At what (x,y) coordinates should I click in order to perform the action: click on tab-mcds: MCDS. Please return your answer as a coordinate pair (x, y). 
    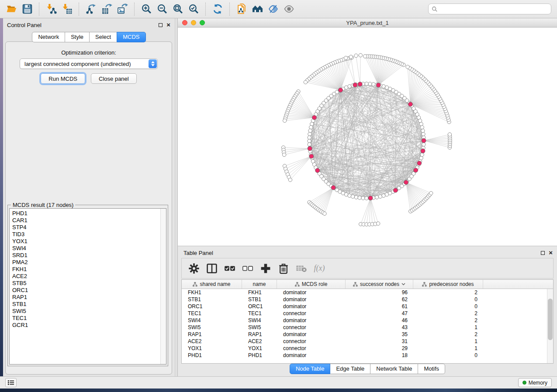
    Looking at the image, I should click on (131, 37).